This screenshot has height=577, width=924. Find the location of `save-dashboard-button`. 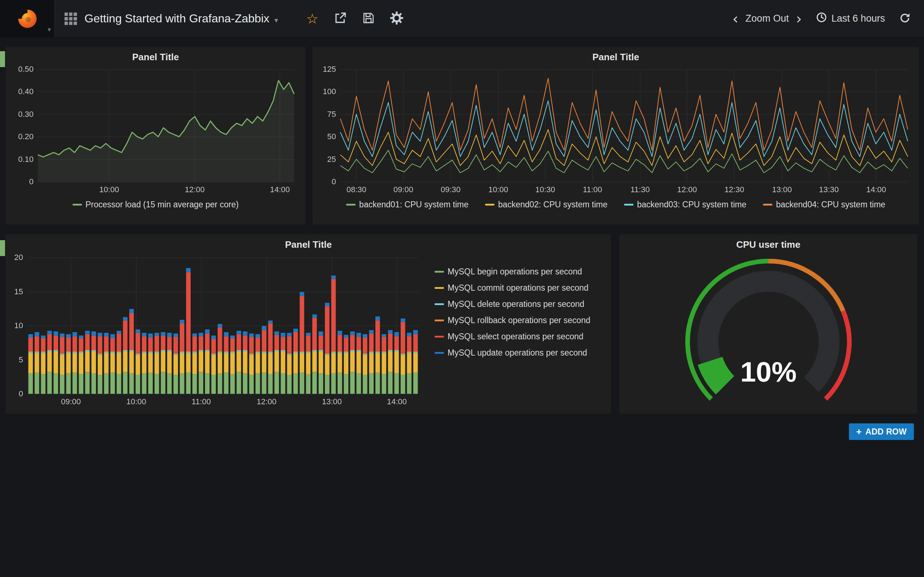

save-dashboard-button is located at coordinates (368, 19).